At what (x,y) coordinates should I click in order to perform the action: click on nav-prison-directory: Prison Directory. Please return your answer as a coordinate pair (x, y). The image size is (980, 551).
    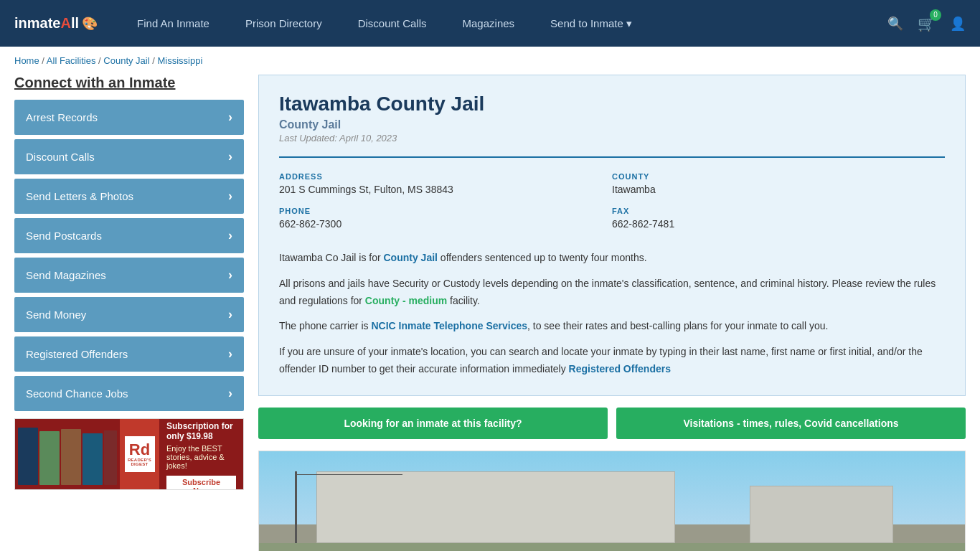
    Looking at the image, I should click on (284, 23).